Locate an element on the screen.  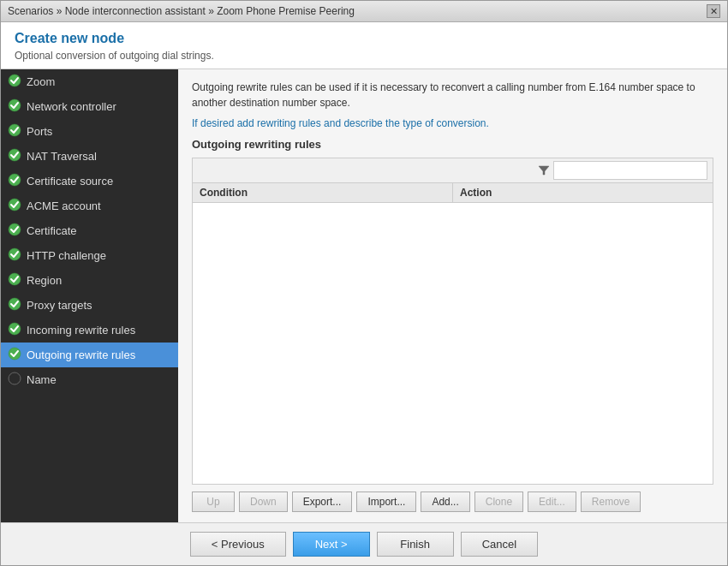
sidebar-item-label: Name is located at coordinates (41, 380).